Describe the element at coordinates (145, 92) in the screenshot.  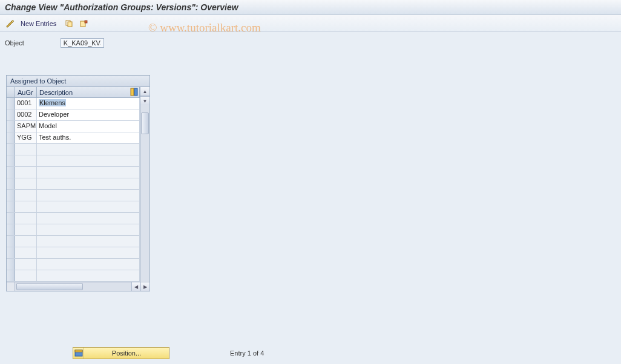
I see `scroll-up-arrow-icon: ▲` at that location.